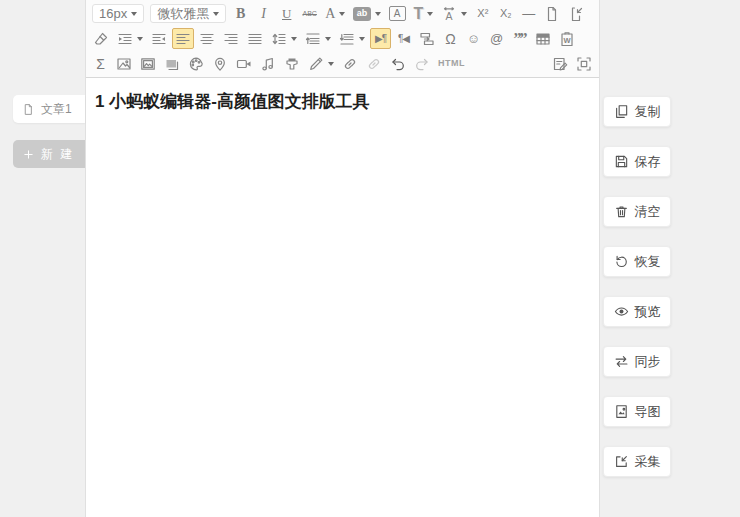 This screenshot has height=517, width=740. I want to click on section-break-button, so click(427, 38).